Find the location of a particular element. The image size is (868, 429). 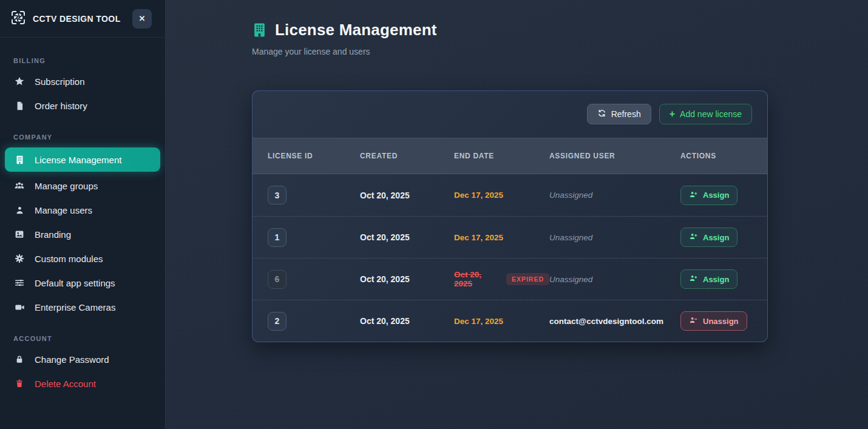

license-id-badge: 2 is located at coordinates (277, 322).